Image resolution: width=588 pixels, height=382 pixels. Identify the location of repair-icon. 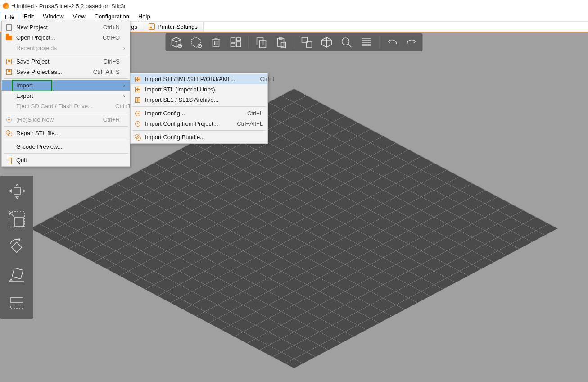
(9, 133).